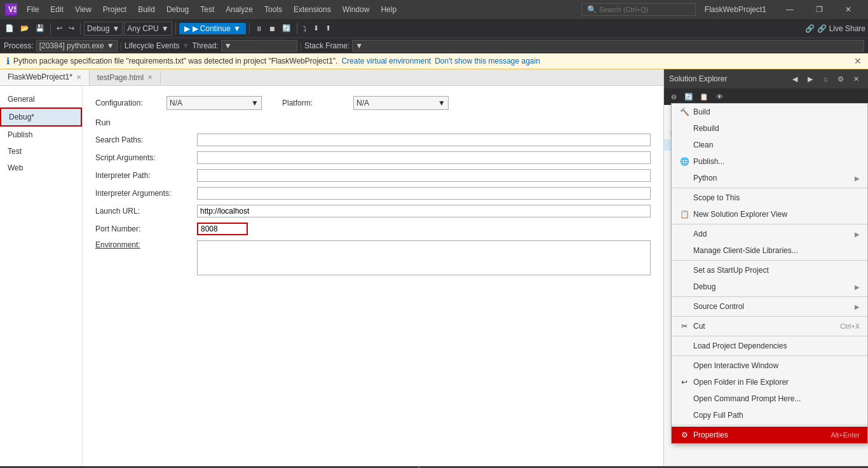  I want to click on info-close-button: ✕, so click(858, 61).